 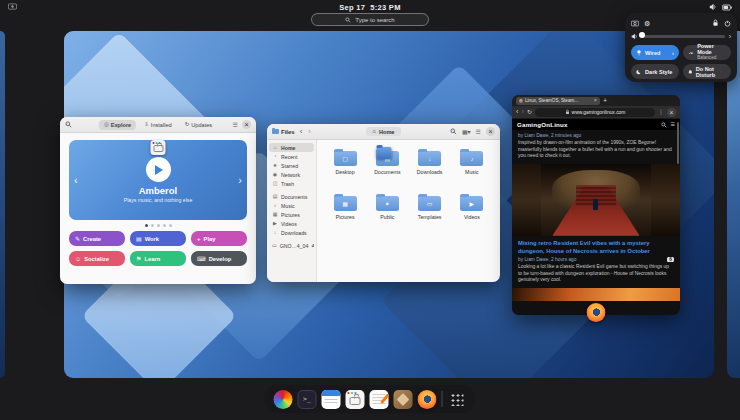 I want to click on clock: Sep 17 5:23 PM, so click(x=370, y=8).